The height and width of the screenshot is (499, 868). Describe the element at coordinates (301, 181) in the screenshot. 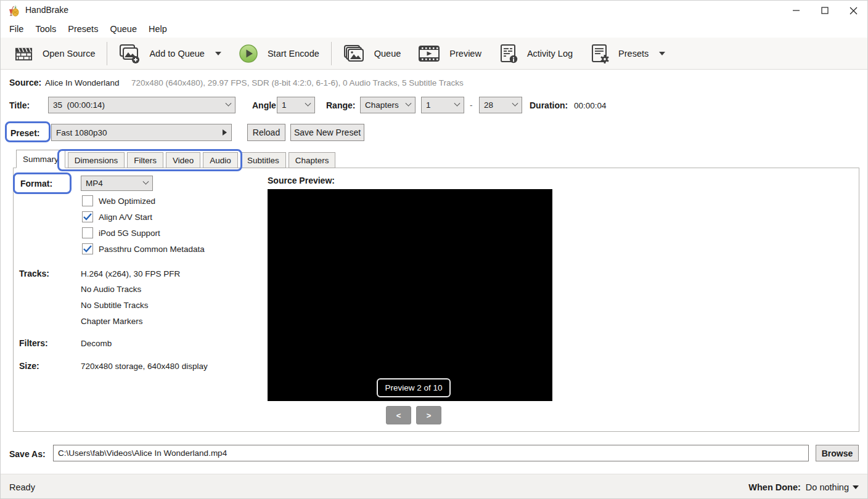

I see `source-preview-label: Source Preview:` at that location.